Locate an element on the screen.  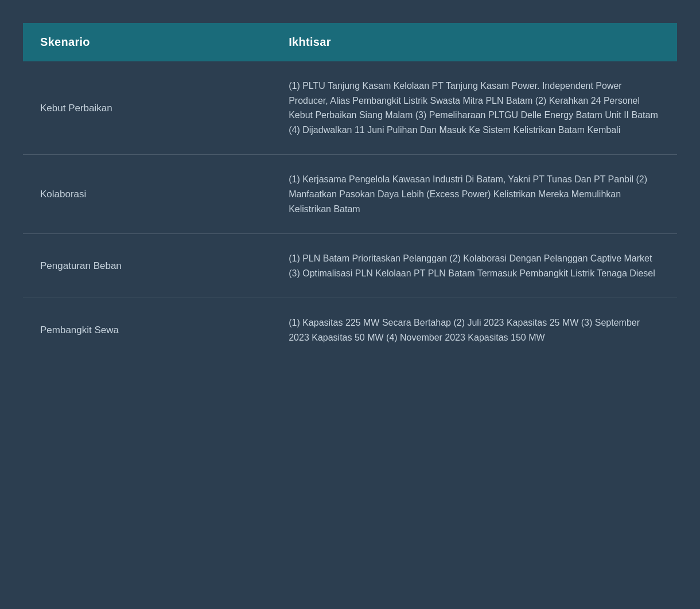
table-row: Kebut Perbaikan(1) PLTU Tanjung Kasam Ke… is located at coordinates (350, 108).